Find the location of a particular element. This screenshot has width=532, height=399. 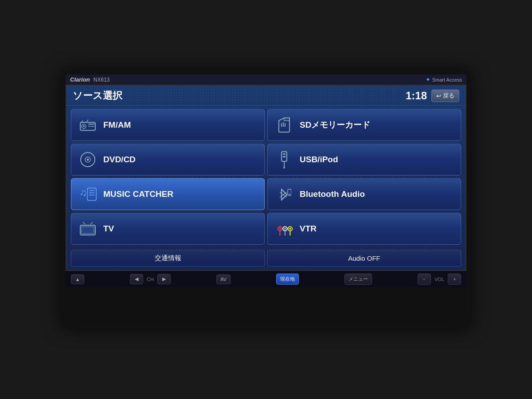

back-button: ↩ 戻る is located at coordinates (445, 96).